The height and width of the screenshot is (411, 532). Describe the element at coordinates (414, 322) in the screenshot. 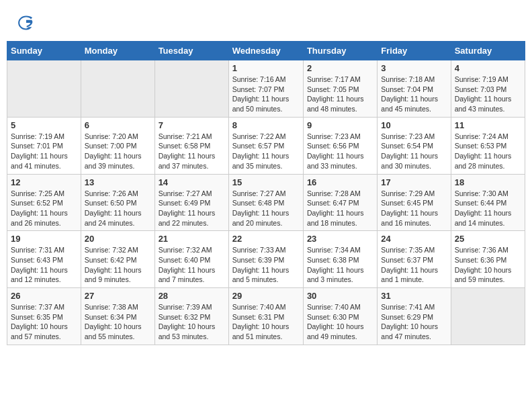

I see `day-info: Sunrise: 7:41 AMSunset: 6:29 PMDaylight:…` at that location.